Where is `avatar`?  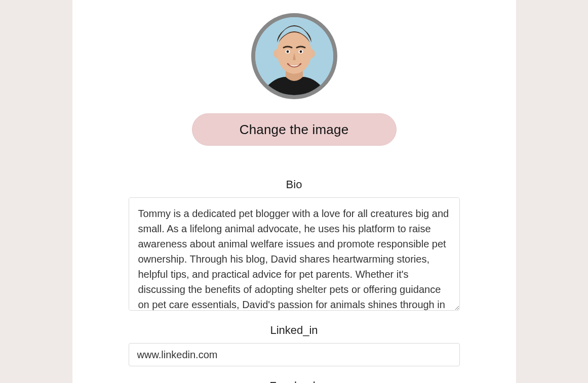
avatar is located at coordinates (294, 56).